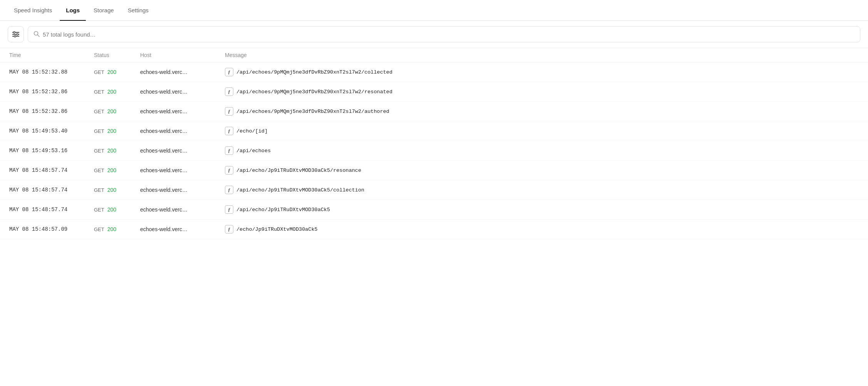 The height and width of the screenshot is (386, 868). I want to click on nav-tab-settings: Settings, so click(138, 10).